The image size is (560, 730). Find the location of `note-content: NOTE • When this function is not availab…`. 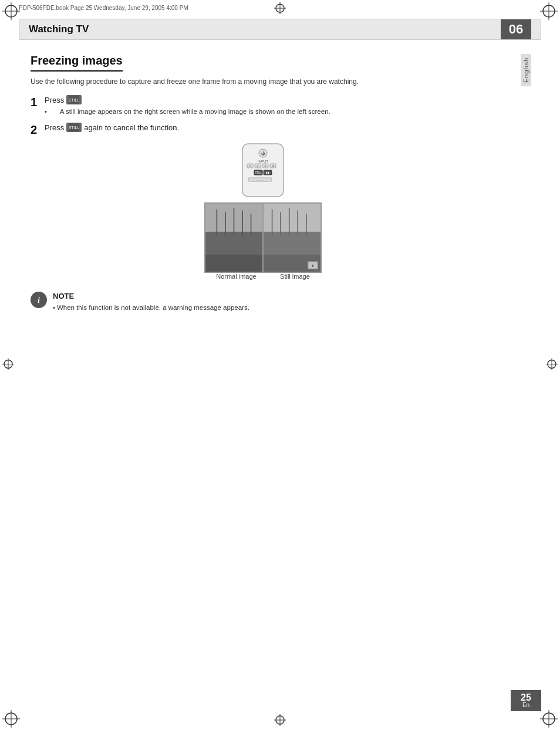

note-content: NOTE • When this function is not availab… is located at coordinates (274, 302).